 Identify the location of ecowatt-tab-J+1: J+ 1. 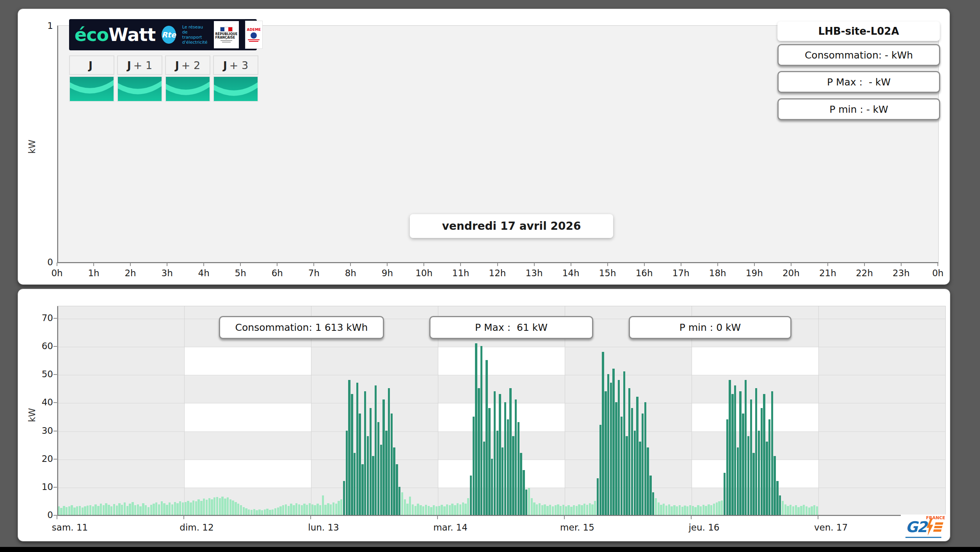
(140, 65).